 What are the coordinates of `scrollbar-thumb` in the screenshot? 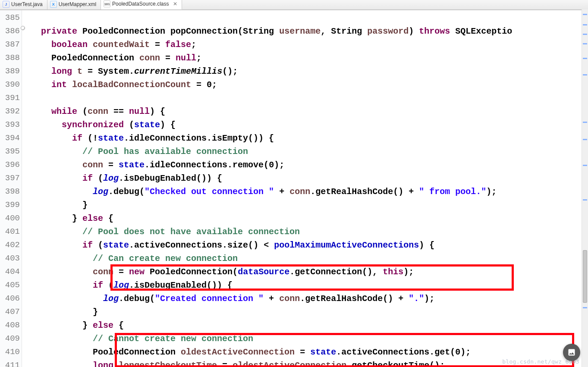 It's located at (585, 276).